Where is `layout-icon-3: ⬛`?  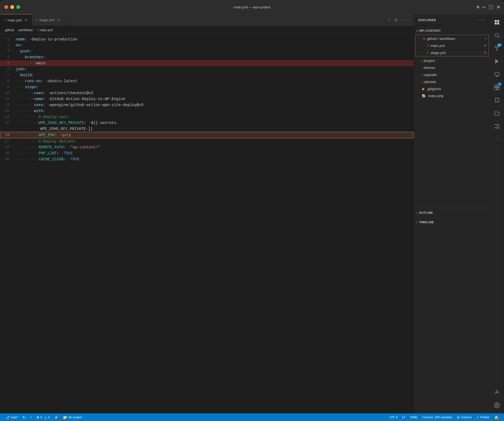 layout-icon-3: ⬛ is located at coordinates (491, 7).